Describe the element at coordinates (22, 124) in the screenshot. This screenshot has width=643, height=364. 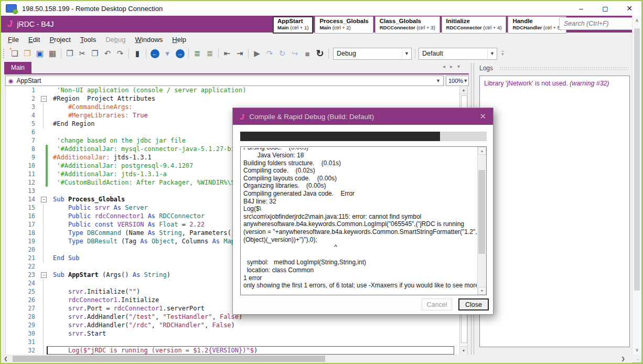
I see `line-number: 5` at that location.